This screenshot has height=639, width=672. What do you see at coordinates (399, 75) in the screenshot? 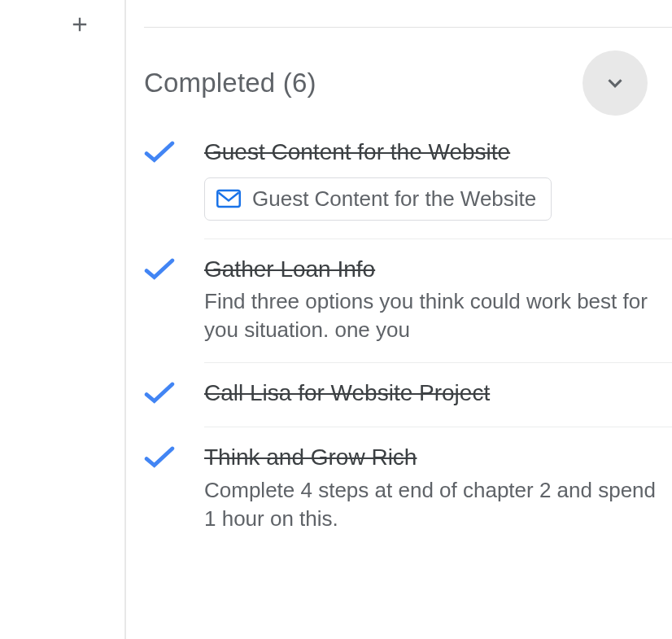
I see `section-header: Completed (6)` at bounding box center [399, 75].